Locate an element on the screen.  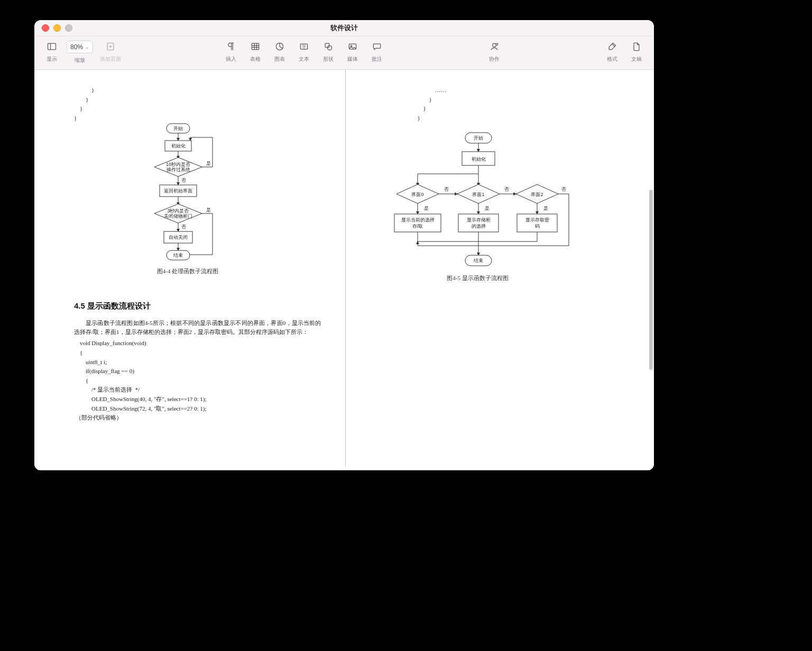
chart-icon is located at coordinates (280, 46).